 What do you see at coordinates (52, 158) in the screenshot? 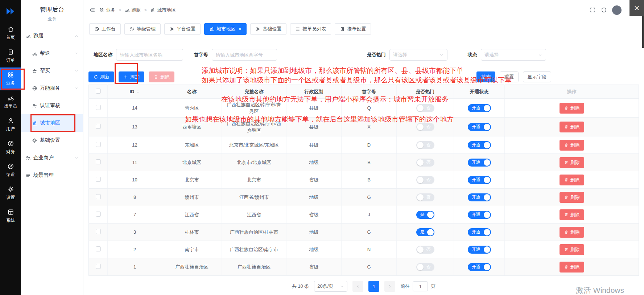
I see `sidebar-item-enterprise-merchant: 企业商户` at bounding box center [52, 158].